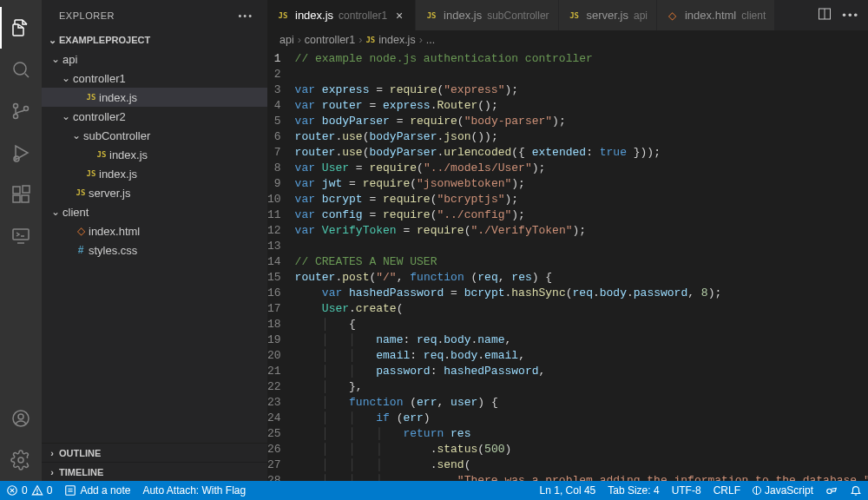 The height and width of the screenshot is (500, 868). Describe the element at coordinates (363, 16) in the screenshot. I see `tab-description: controller1` at that location.